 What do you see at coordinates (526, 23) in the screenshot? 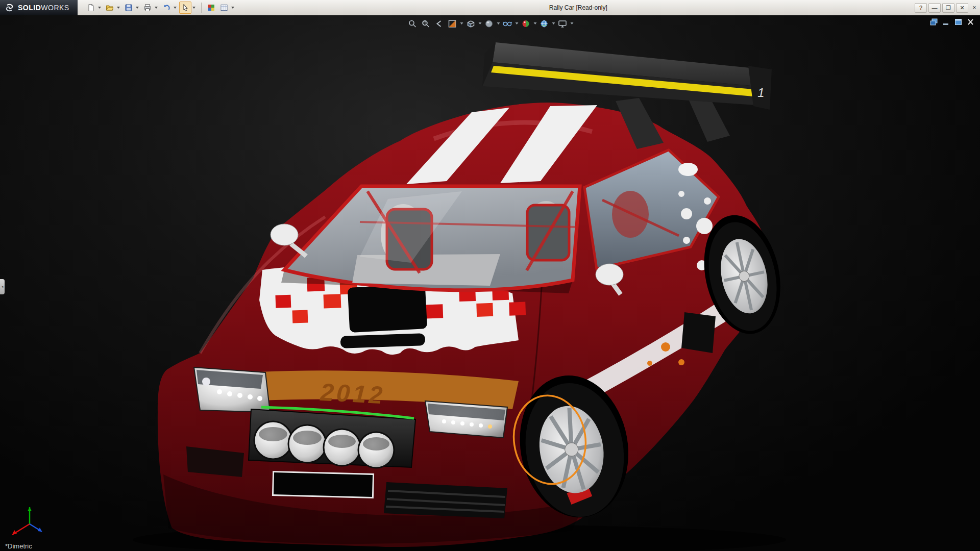
I see `edit-appearance-button` at bounding box center [526, 23].